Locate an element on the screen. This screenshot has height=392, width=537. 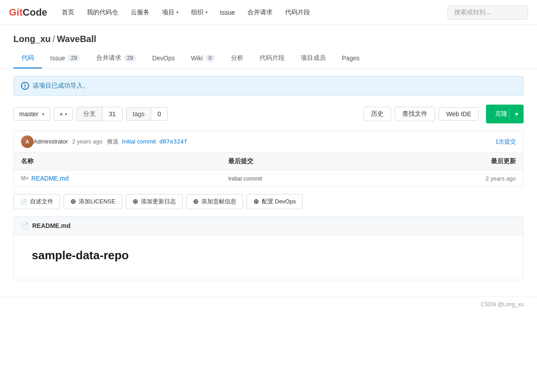
footer-text: CSDN @Long_xu is located at coordinates (502, 304).